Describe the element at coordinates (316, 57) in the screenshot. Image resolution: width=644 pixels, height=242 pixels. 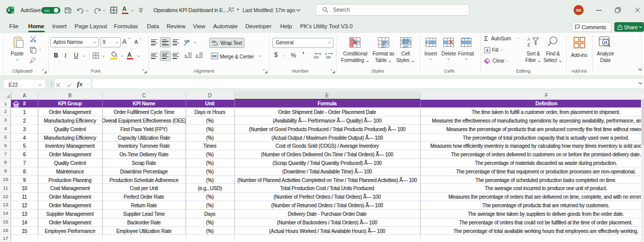
I see `svg-text: .00` at that location.